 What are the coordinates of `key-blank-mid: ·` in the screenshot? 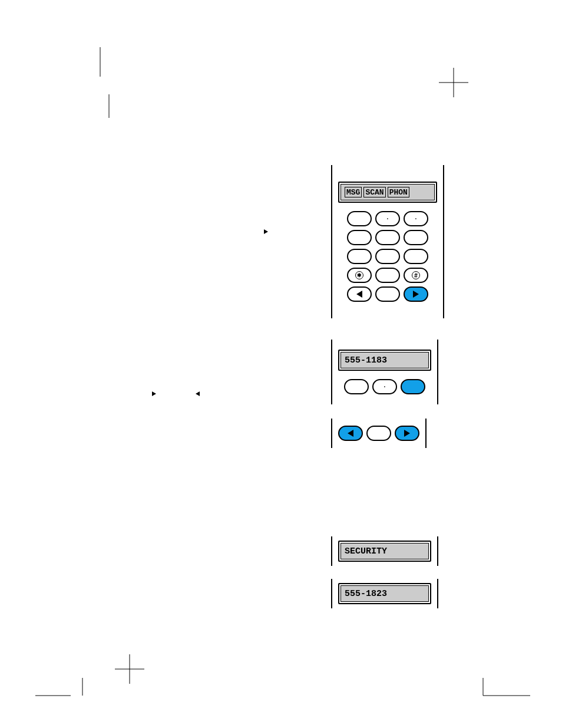 It's located at (385, 387).